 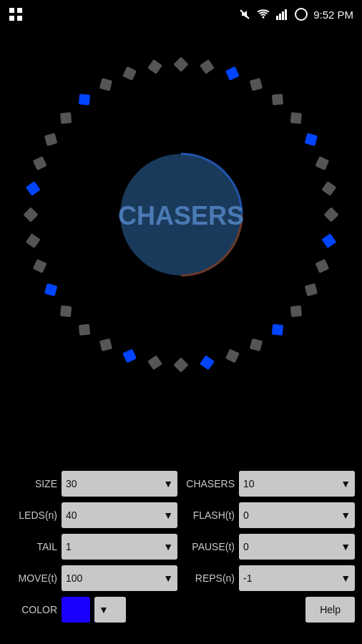 What do you see at coordinates (346, 547) in the screenshot?
I see `pause-chevron: ▼` at bounding box center [346, 547].